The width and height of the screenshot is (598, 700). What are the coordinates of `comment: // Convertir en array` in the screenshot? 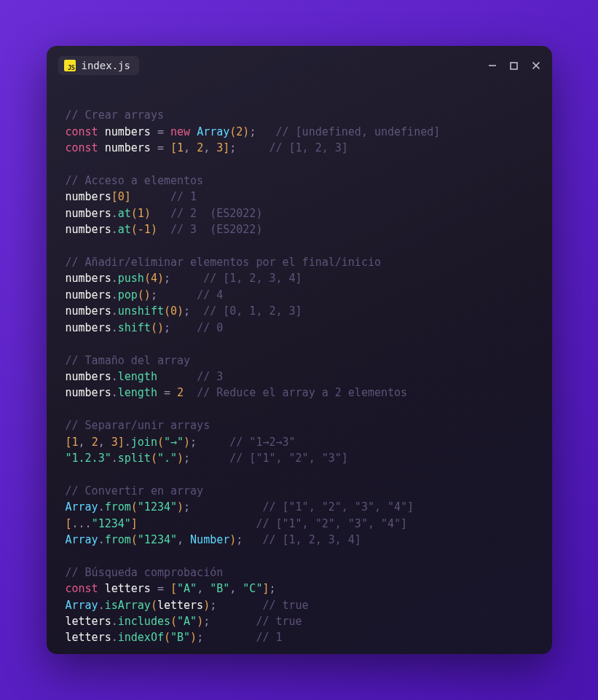 It's located at (135, 491).